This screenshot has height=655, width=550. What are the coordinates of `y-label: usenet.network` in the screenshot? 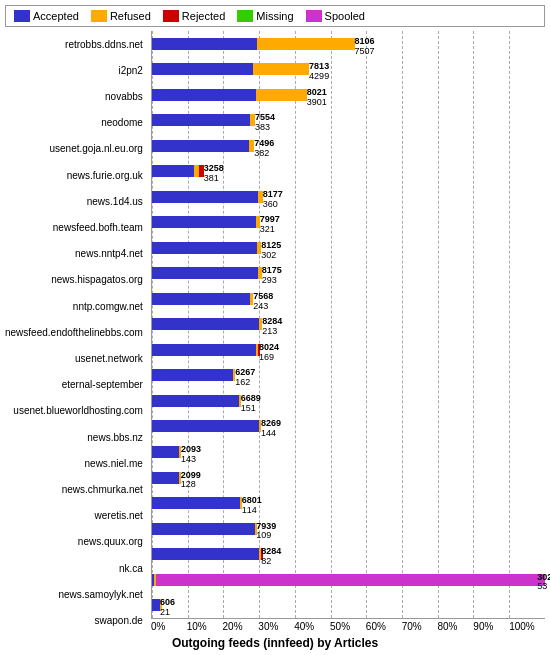 It's located at (76, 359).